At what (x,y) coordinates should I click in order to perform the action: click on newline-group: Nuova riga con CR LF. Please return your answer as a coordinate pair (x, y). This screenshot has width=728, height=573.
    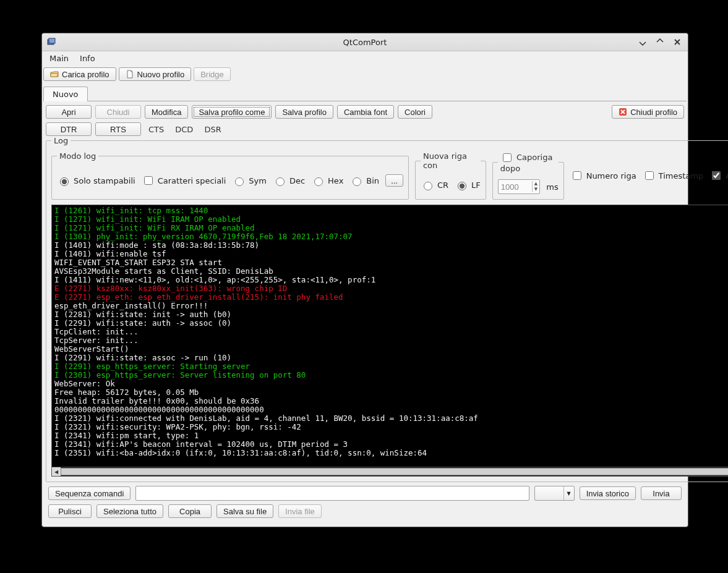
    Looking at the image, I should click on (450, 176).